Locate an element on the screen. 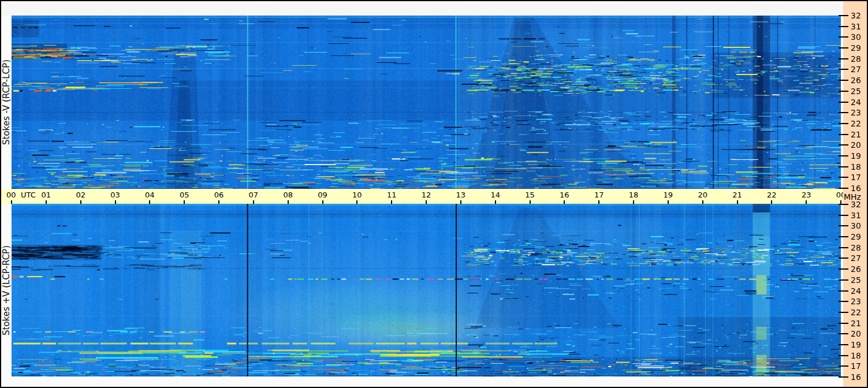  freq-tick-label-top-18: 18 is located at coordinates (856, 167).